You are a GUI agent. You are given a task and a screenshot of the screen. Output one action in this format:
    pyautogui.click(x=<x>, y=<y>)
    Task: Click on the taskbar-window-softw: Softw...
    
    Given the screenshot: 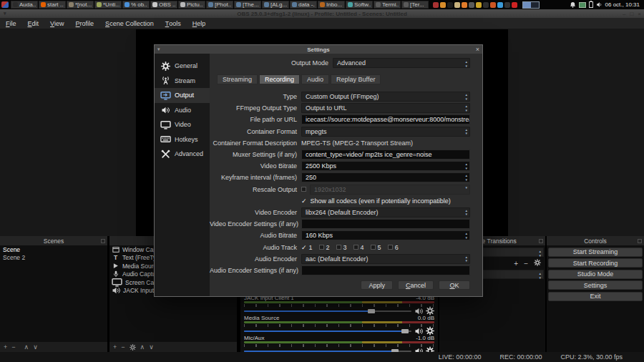 What is the action you would take?
    pyautogui.click(x=359, y=4)
    